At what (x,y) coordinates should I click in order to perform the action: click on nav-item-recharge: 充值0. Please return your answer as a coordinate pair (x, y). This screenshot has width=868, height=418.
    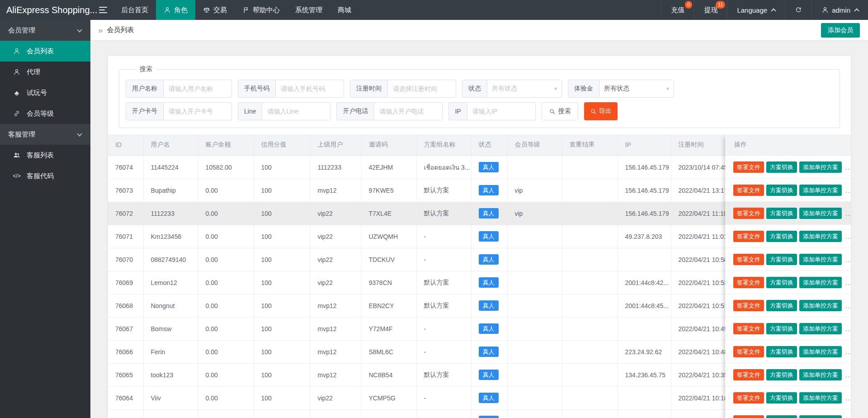
    Looking at the image, I should click on (677, 10).